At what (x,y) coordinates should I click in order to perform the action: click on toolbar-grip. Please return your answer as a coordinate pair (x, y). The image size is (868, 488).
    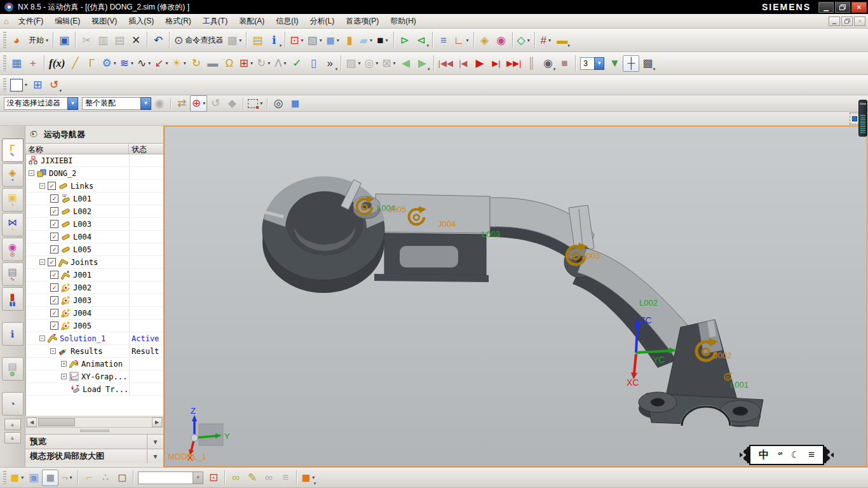
    Looking at the image, I should click on (5, 85).